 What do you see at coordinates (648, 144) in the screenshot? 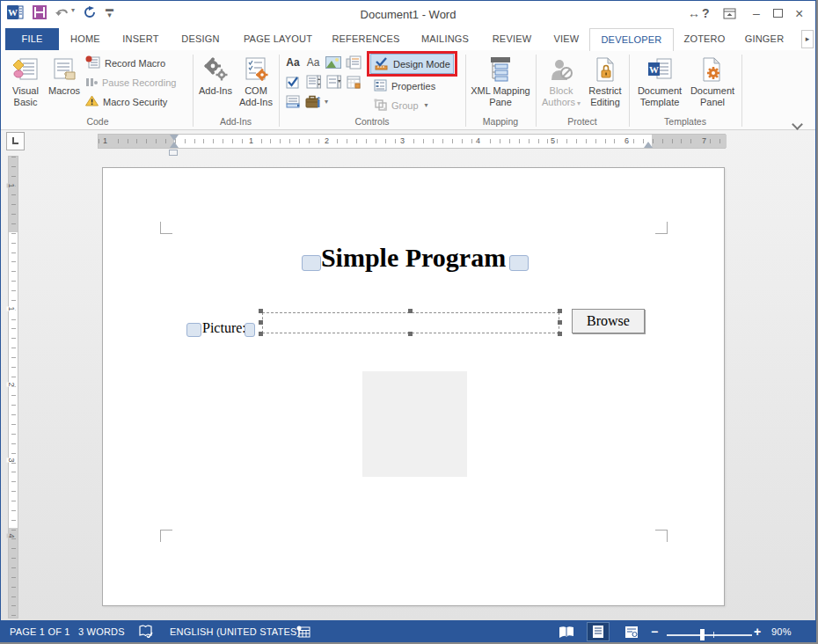
I see `right-indent-marker` at bounding box center [648, 144].